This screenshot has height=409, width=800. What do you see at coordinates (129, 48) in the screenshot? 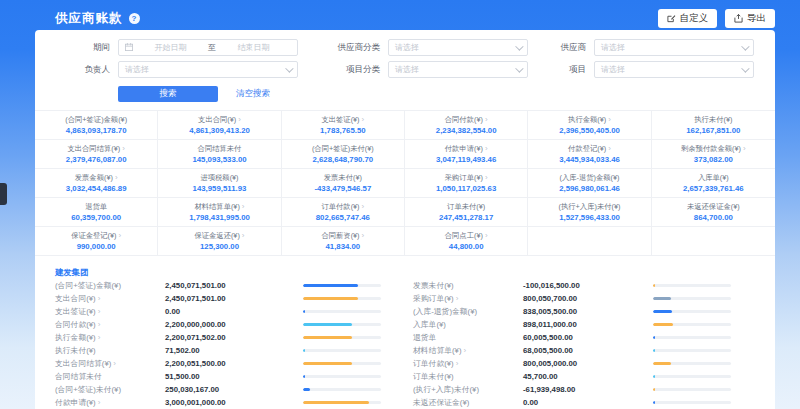
I see `calendar-icon` at bounding box center [129, 48].